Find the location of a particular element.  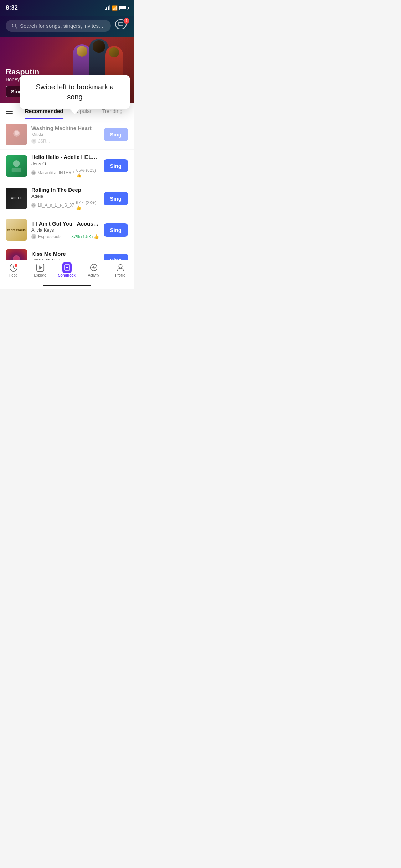

song-username: JSR... is located at coordinates (44, 141).